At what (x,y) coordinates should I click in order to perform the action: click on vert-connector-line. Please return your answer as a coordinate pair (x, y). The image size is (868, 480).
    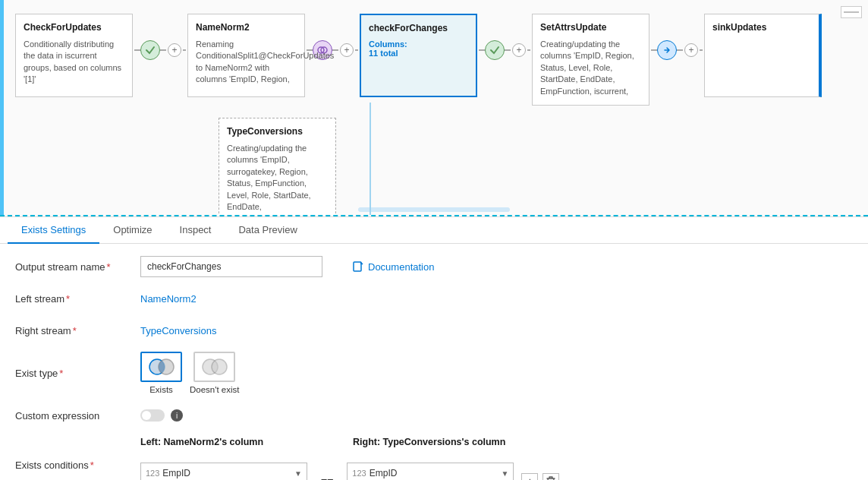
    Looking at the image, I should click on (370, 159).